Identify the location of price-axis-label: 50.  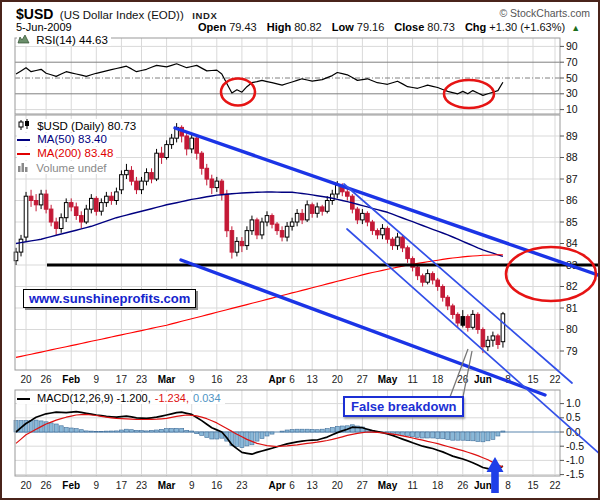
(572, 78).